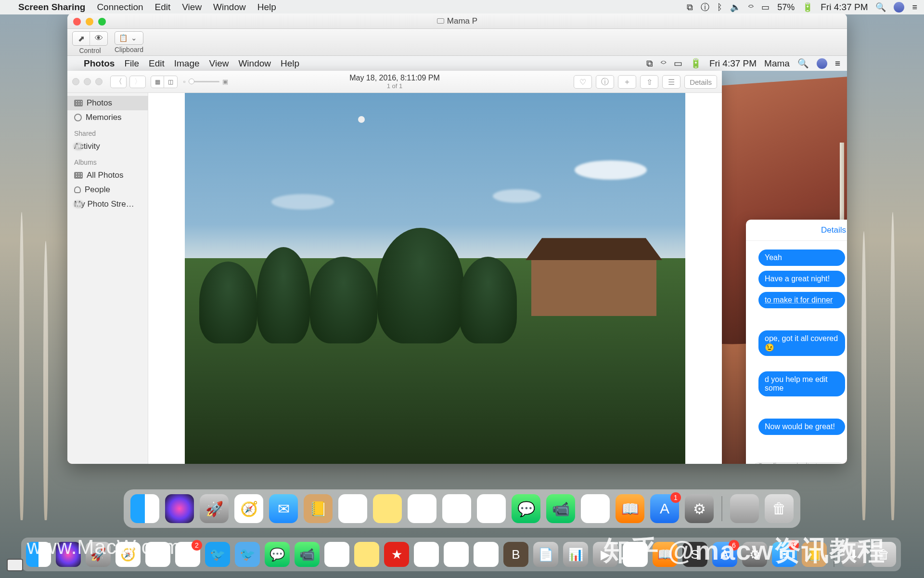 The height and width of the screenshot is (578, 924). Describe the element at coordinates (108, 190) in the screenshot. I see `sidebar-item-people: People` at that location.